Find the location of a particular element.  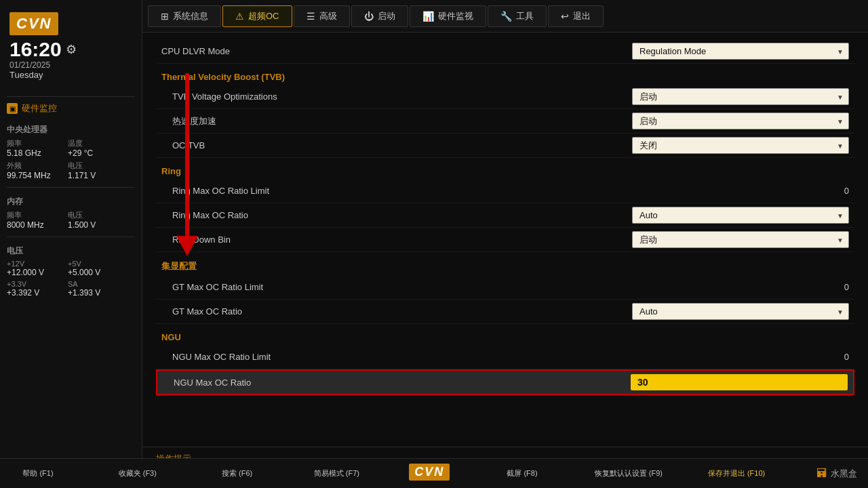

gt-max-ratio-label: GT Max OC Ratio is located at coordinates (402, 312).